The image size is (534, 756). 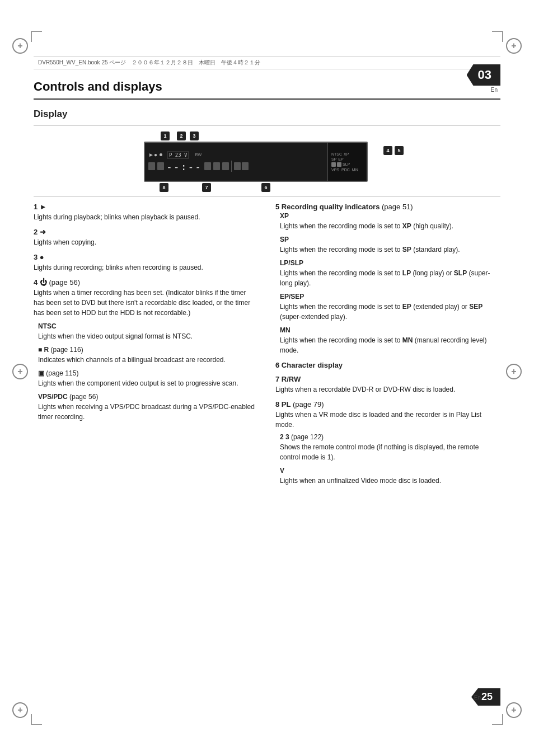 I want to click on item-8-pageref: (page 79), so click(x=308, y=404).